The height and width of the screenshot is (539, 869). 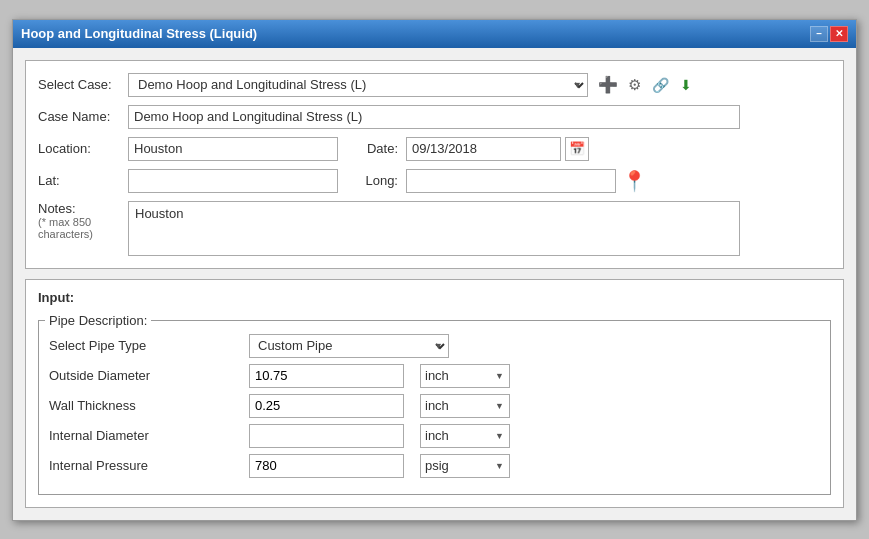 What do you see at coordinates (434, 34) in the screenshot?
I see `title-bar: Hoop and Longitudinal Stress (Liquid) – …` at bounding box center [434, 34].